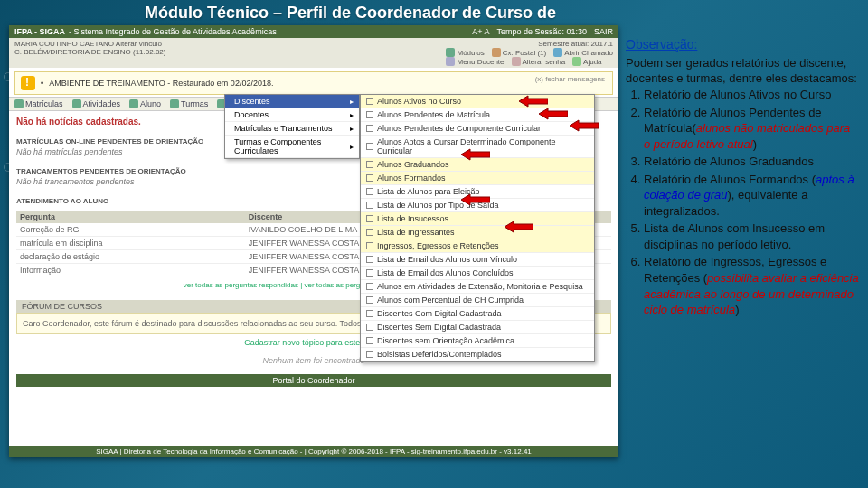 The height and width of the screenshot is (488, 868). What do you see at coordinates (751, 162) in the screenshot?
I see `obs-item: Relatório de Alunos Graduandos` at bounding box center [751, 162].